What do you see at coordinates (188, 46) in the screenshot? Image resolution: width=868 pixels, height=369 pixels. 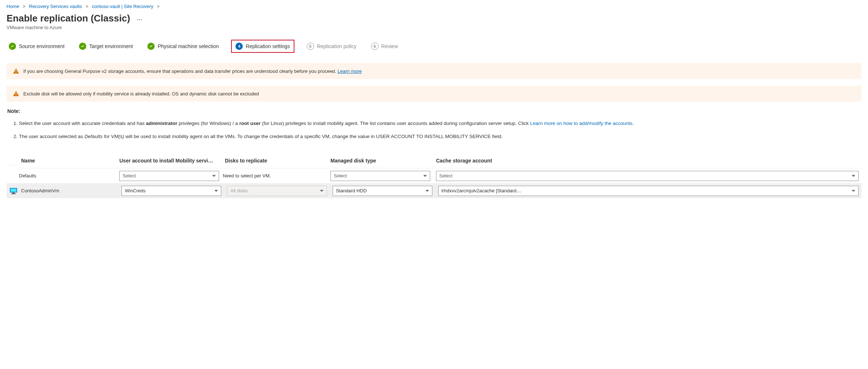 I see `step-label: Physical machine selection` at bounding box center [188, 46].